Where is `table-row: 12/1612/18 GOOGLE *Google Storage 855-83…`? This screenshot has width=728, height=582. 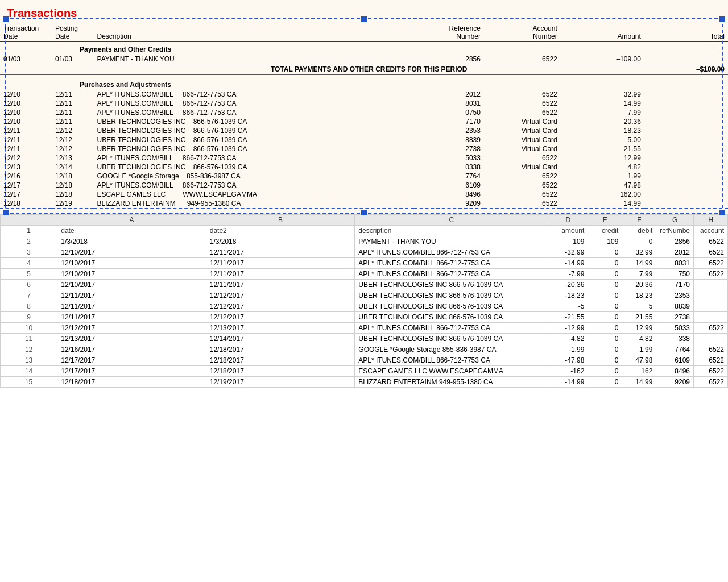 table-row: 12/1612/18 GOOGLE *Google Storage 855-83… is located at coordinates (364, 176).